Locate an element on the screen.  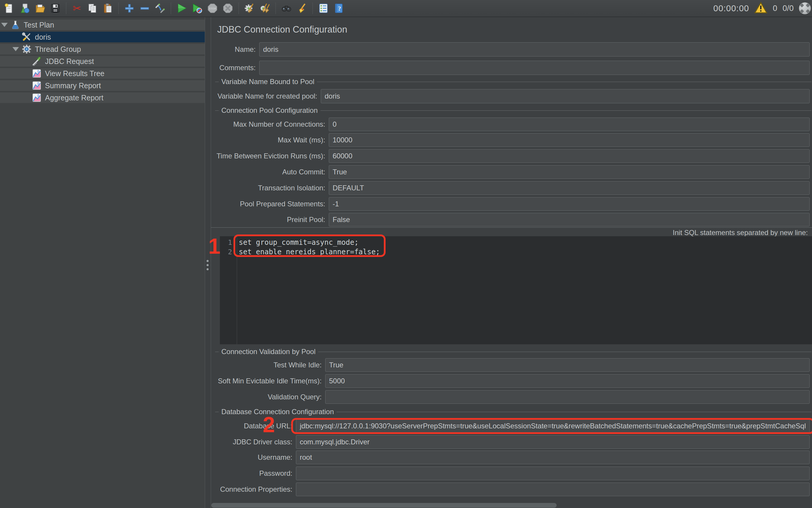
pool-prepared-input is located at coordinates (569, 204).